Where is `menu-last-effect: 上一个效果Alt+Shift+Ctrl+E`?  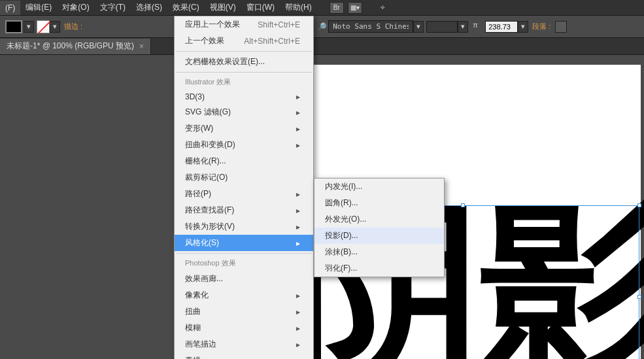
menu-last-effect: 上一个效果Alt+Shift+Ctrl+E is located at coordinates (244, 41).